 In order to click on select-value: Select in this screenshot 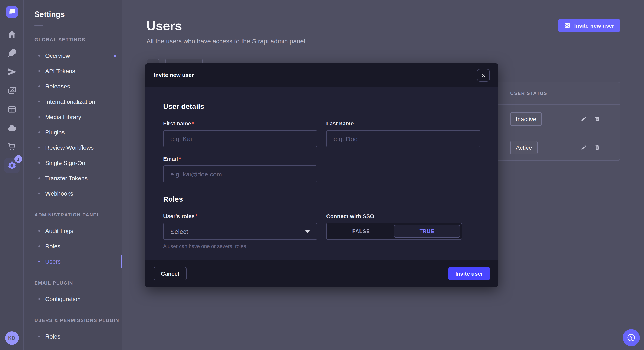, I will do `click(179, 231)`.